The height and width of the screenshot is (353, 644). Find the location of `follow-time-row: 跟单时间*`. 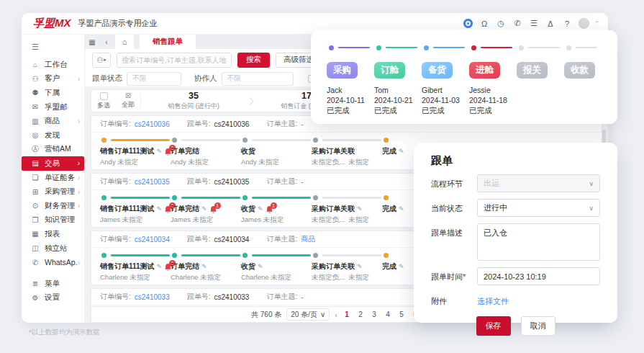

follow-time-row: 跟单时间* is located at coordinates (515, 277).